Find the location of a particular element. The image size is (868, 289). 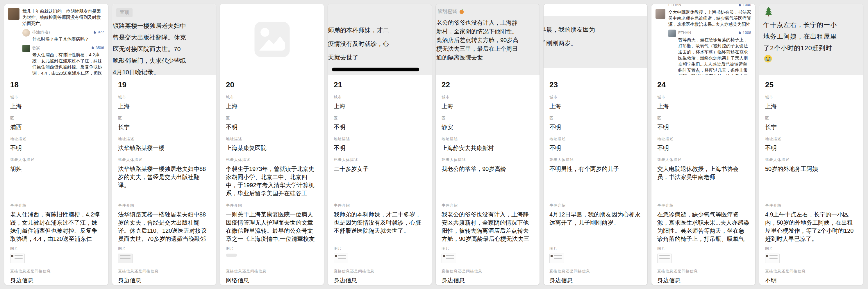

field-value-deceased: 李昶生于1973年，曾就读于北京史家胡同小学、北京二中、北京四中，于1992年考… is located at coordinates (272, 181).